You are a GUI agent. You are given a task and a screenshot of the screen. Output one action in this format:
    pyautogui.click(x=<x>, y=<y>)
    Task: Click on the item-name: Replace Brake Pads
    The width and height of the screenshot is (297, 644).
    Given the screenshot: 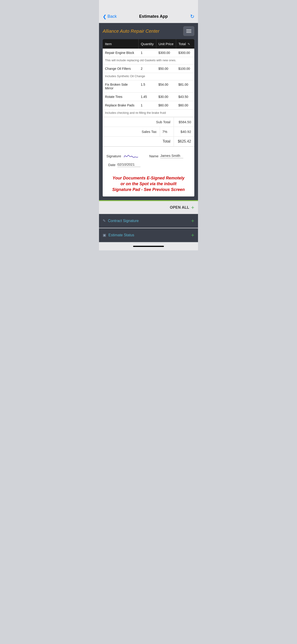 What is the action you would take?
    pyautogui.click(x=120, y=106)
    